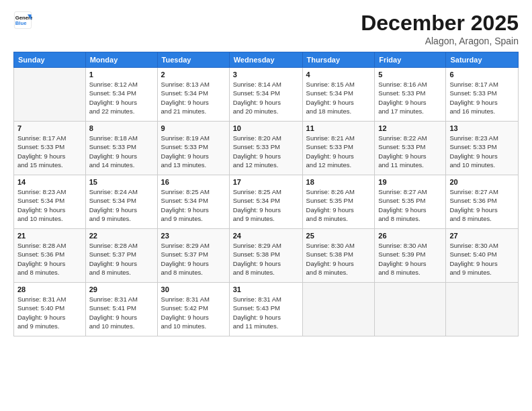 The height and width of the screenshot is (411, 532). What do you see at coordinates (193, 313) in the screenshot?
I see `day-info: Sunrise: 8:31 AM Sunset: 5:42 PM Dayligh…` at bounding box center [193, 313].